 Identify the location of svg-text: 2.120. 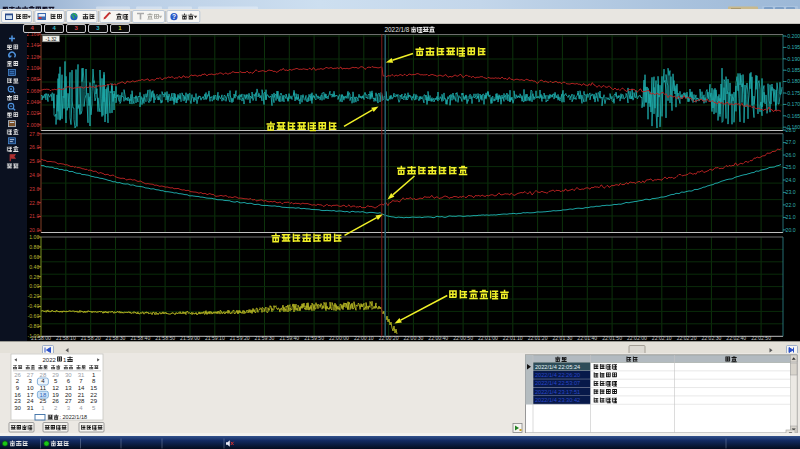
(32, 57).